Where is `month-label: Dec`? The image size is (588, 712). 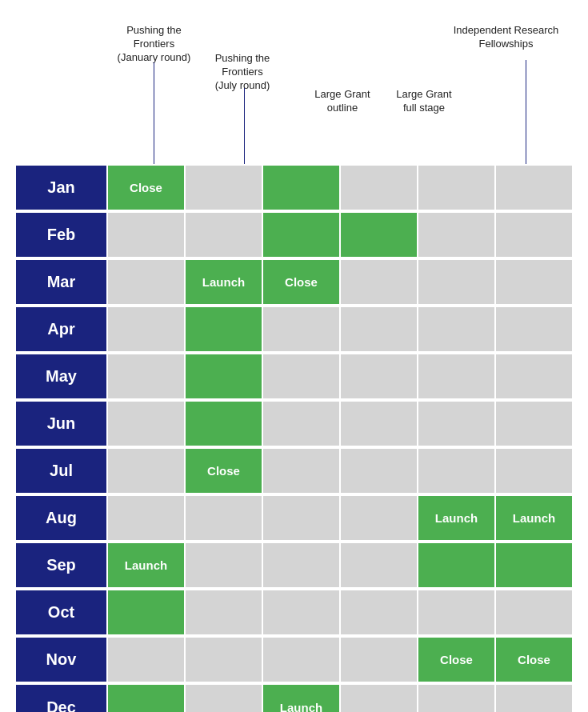 month-label: Dec is located at coordinates (62, 698).